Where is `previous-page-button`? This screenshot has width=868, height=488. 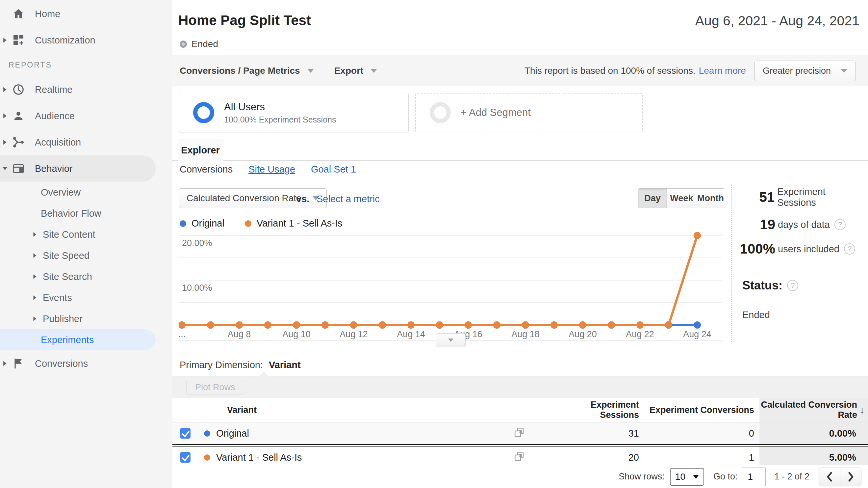
previous-page-button is located at coordinates (830, 477).